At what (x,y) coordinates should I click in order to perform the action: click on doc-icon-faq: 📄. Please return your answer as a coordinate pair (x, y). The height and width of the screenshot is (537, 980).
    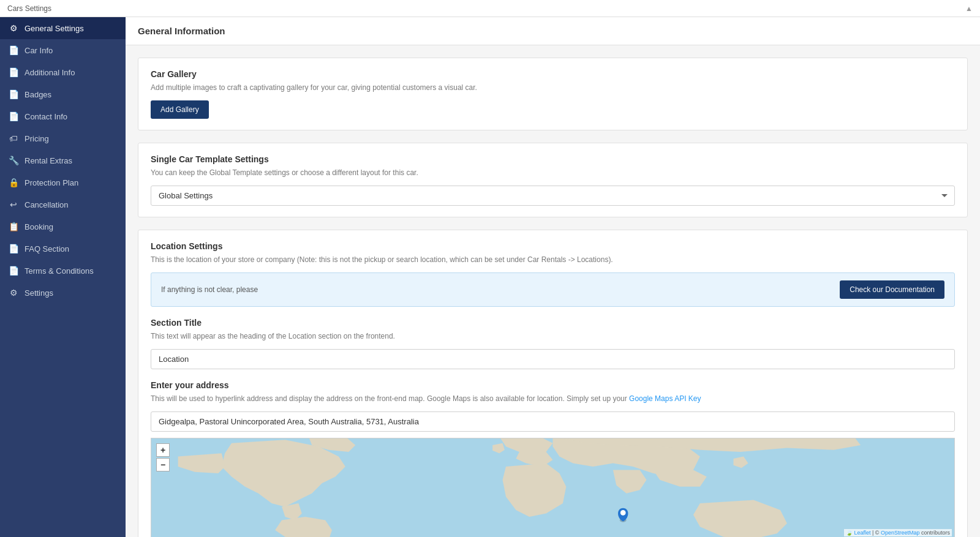
    Looking at the image, I should click on (13, 249).